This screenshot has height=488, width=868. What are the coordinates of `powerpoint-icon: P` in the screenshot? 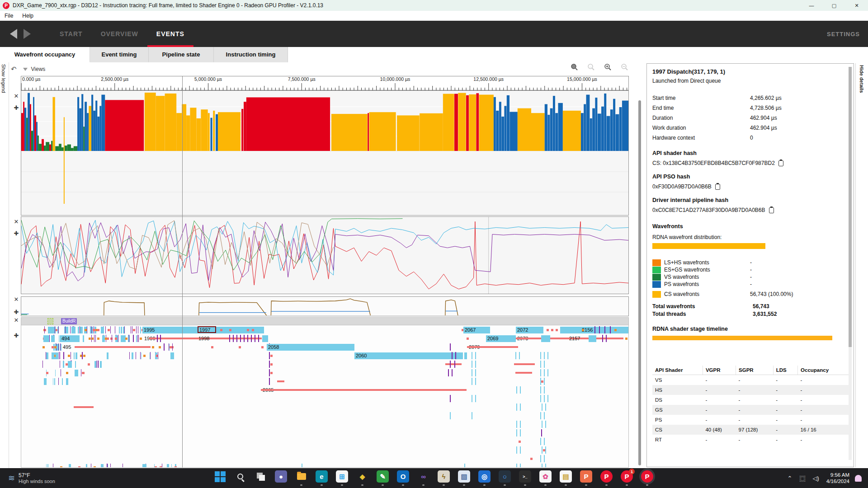 It's located at (586, 476).